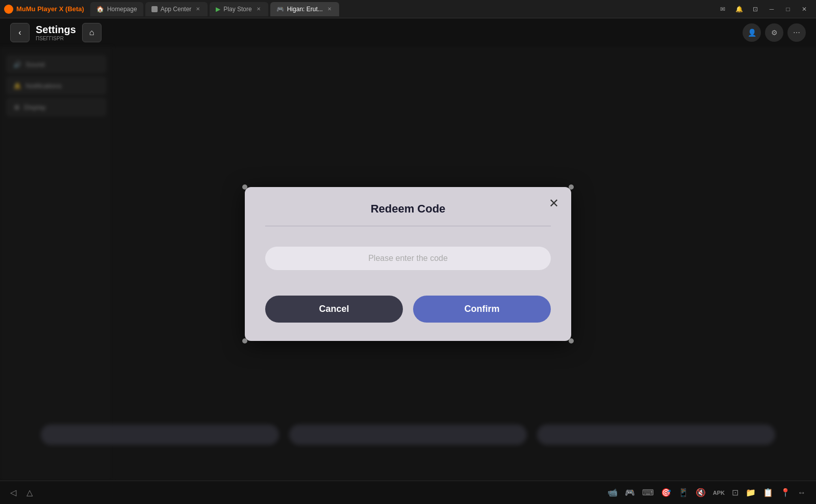  I want to click on app-name: MuMu Player X (Beta), so click(50, 9).